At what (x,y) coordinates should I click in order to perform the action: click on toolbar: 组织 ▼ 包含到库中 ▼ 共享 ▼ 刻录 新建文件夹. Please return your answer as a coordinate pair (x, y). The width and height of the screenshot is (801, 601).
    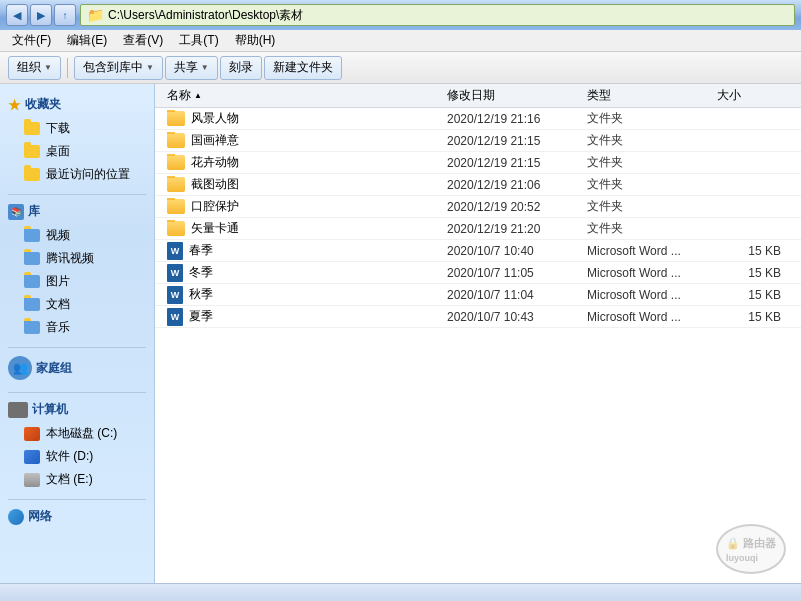
    Looking at the image, I should click on (400, 68).